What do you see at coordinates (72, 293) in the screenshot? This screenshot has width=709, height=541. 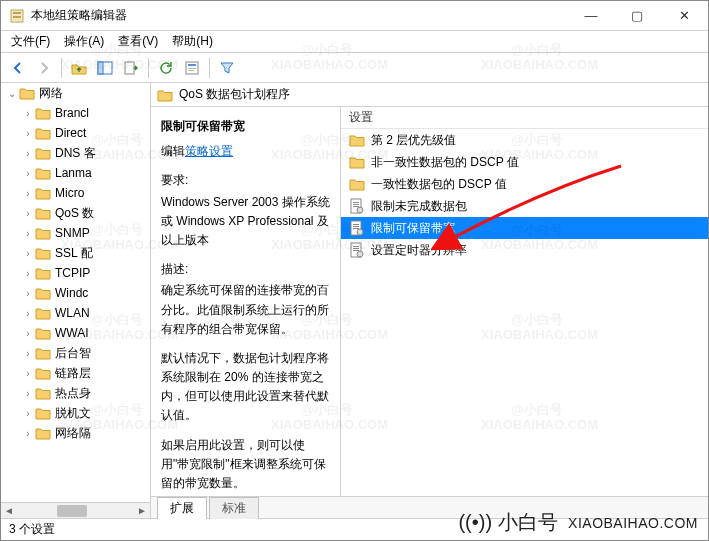 I see `tree-node-label: Windc` at bounding box center [72, 293].